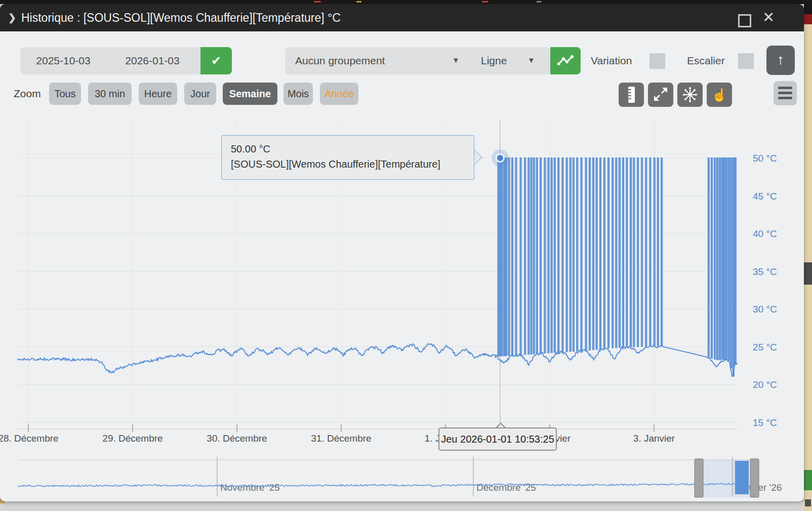 The image size is (812, 511). Describe the element at coordinates (133, 439) in the screenshot. I see `svg-text: 29. Décembre` at that location.